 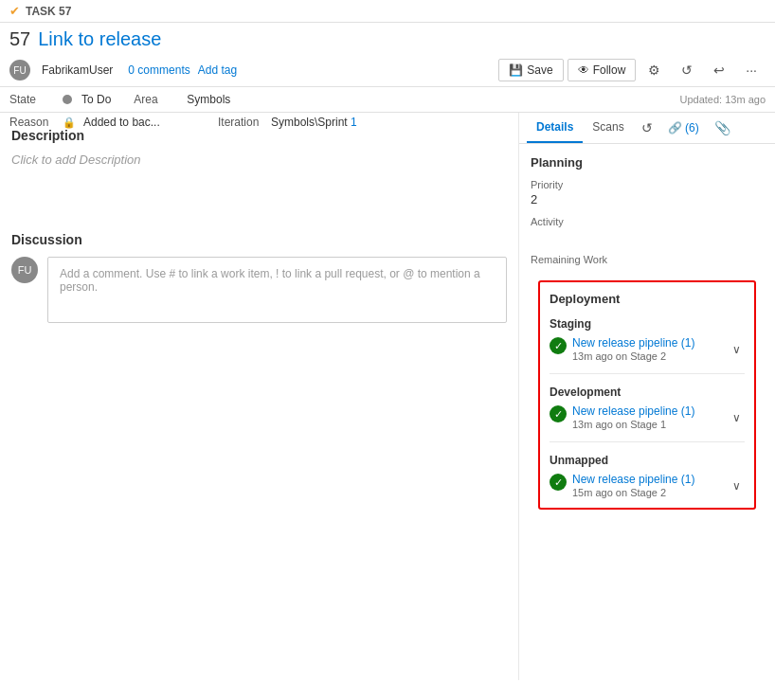 What do you see at coordinates (633, 479) in the screenshot?
I see `unmapped-pipeline-link: New release pipeline (1)` at bounding box center [633, 479].